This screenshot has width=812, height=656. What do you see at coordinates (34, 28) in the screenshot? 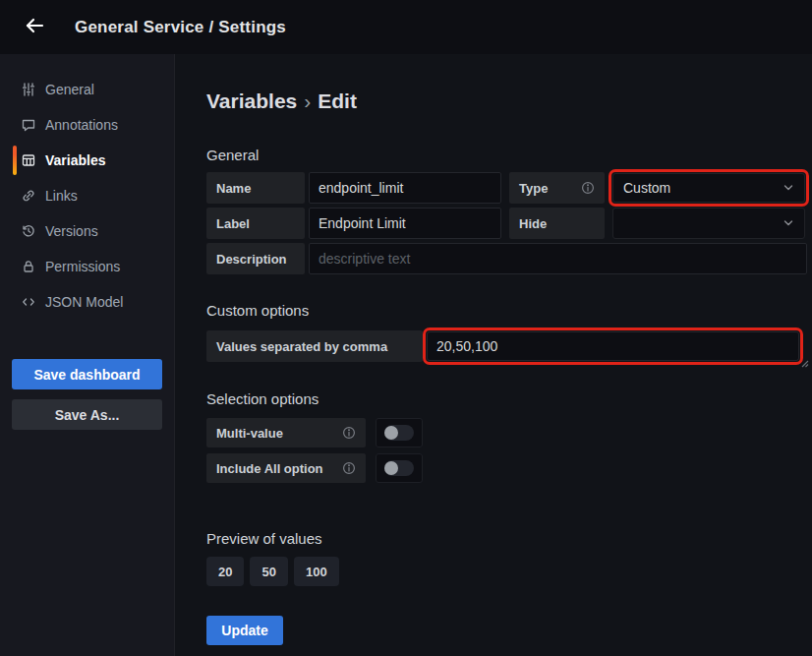
I see `arrow-left-icon` at bounding box center [34, 28].